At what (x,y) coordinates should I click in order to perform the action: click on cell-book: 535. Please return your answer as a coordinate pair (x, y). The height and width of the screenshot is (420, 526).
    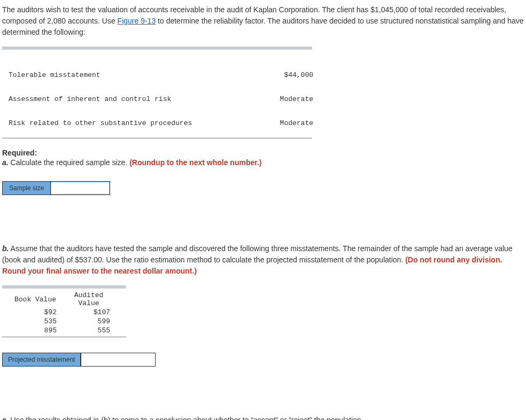
    Looking at the image, I should click on (35, 322).